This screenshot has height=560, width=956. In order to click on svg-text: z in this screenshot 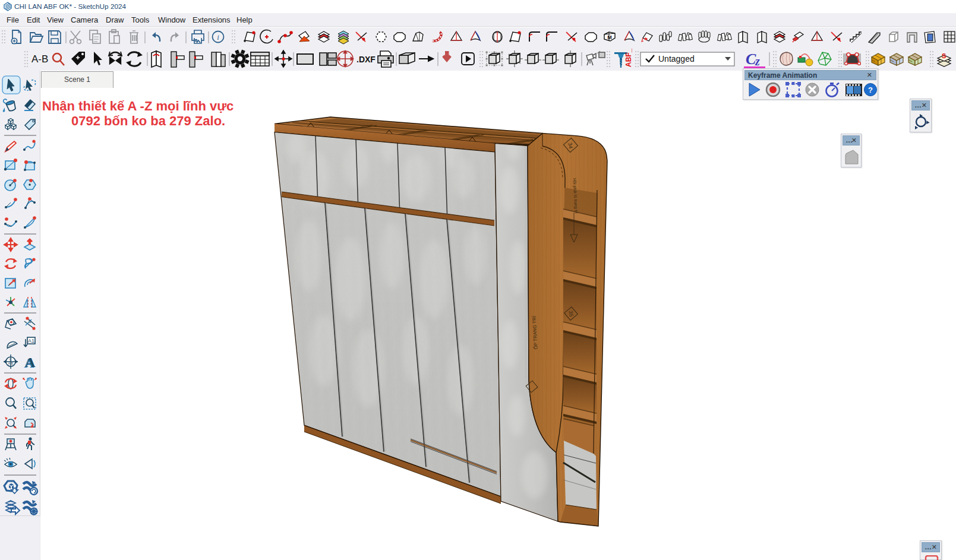, I will do `click(757, 61)`.